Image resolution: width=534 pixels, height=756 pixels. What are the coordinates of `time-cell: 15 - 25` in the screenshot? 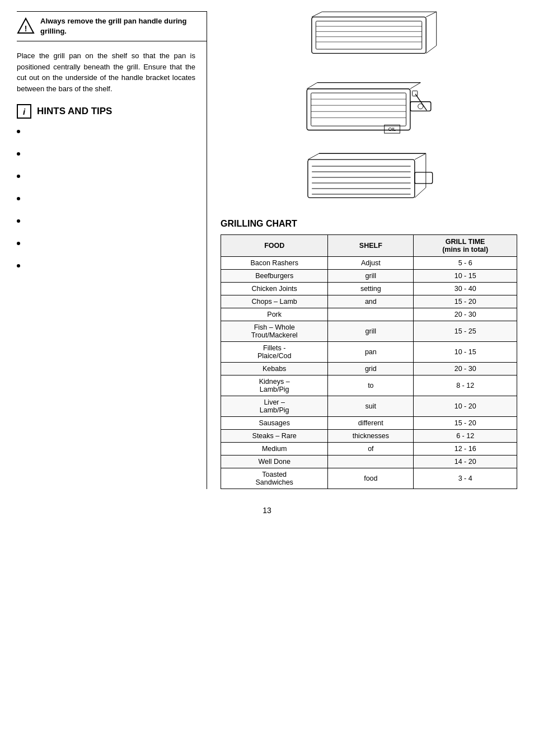 It's located at (466, 331).